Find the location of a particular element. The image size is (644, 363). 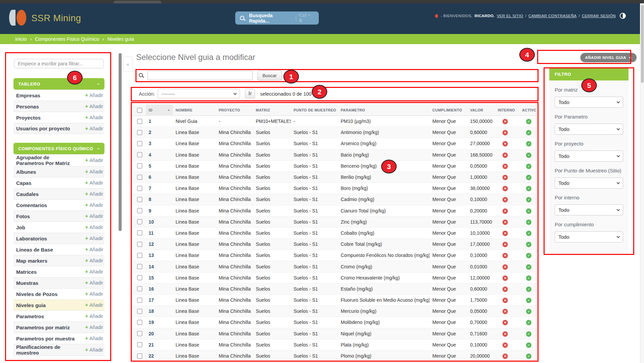

column-header-valor: VALOR is located at coordinates (481, 110).